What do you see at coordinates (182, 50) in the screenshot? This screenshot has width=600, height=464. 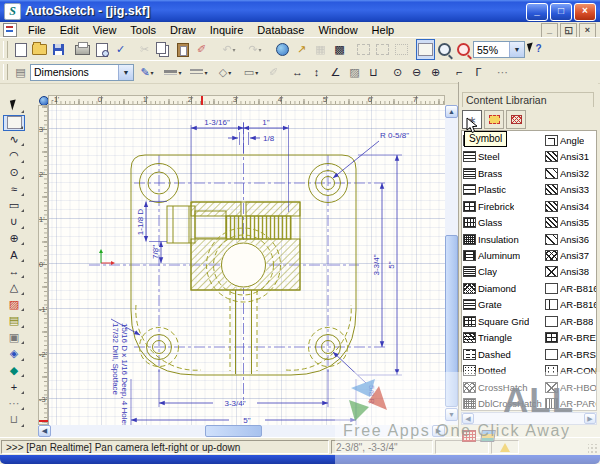 I see `paste-button: ▼` at bounding box center [182, 50].